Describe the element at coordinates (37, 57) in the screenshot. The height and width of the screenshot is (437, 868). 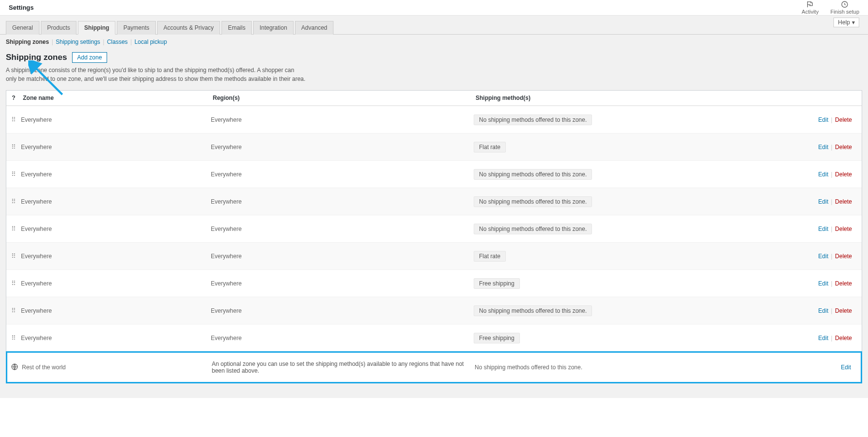
I see `section-heading: Shipping zones` at that location.